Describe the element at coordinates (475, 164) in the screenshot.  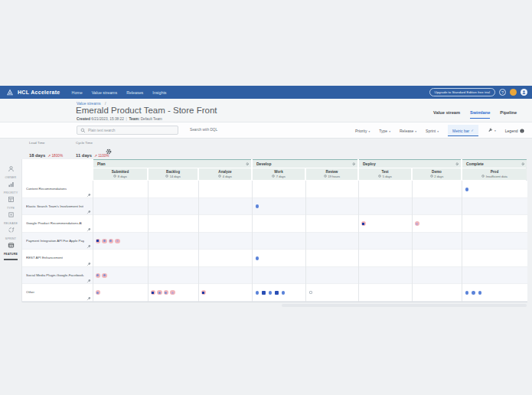
I see `phase-name: Complete` at that location.